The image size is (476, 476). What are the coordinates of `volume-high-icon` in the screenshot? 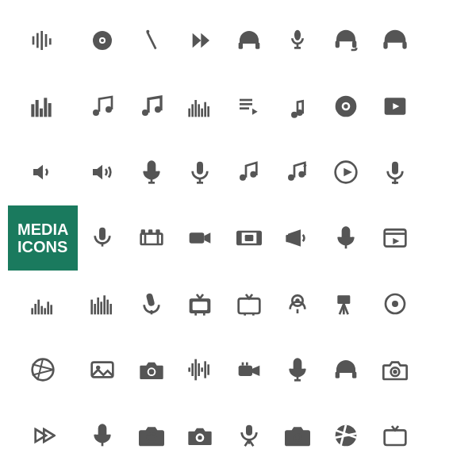 It's located at (102, 173).